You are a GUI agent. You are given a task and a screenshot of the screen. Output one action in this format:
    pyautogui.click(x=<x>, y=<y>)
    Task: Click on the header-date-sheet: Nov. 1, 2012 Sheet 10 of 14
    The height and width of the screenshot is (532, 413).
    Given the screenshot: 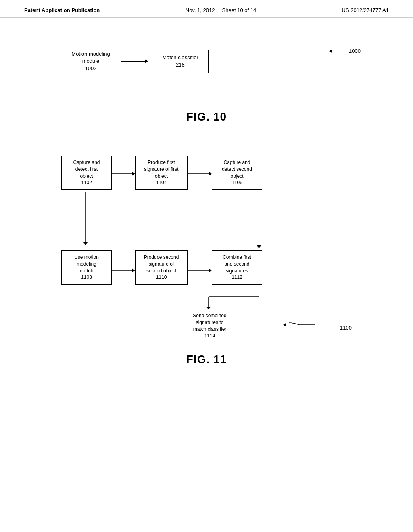 What is the action you would take?
    pyautogui.click(x=221, y=10)
    